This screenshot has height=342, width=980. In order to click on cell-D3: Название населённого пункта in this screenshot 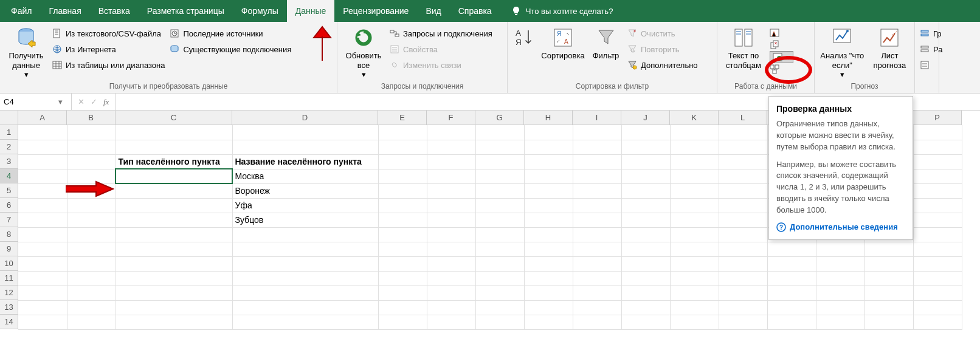, I will do `click(305, 162)`.